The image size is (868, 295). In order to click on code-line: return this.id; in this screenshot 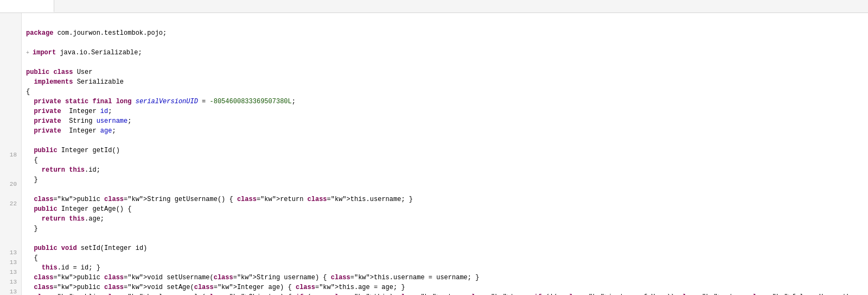, I will do `click(447, 170)`.